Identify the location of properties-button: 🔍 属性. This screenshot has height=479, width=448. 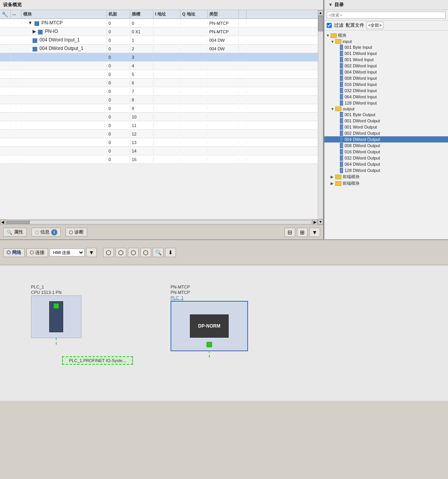
(15, 232).